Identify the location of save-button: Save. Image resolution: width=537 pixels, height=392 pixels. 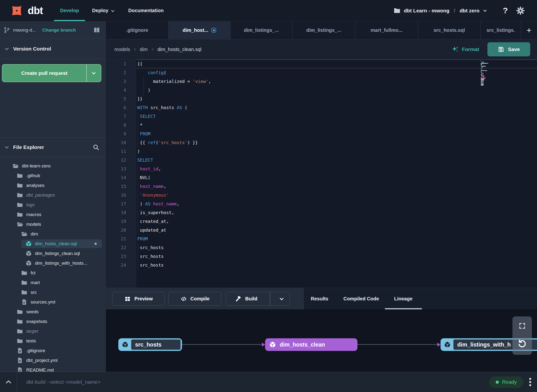
(509, 49).